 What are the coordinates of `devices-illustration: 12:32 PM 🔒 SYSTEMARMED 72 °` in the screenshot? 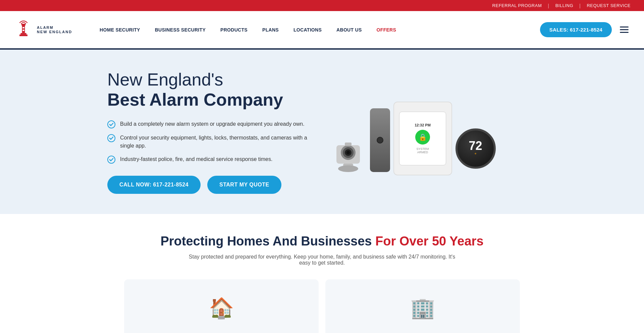 It's located at (413, 128).